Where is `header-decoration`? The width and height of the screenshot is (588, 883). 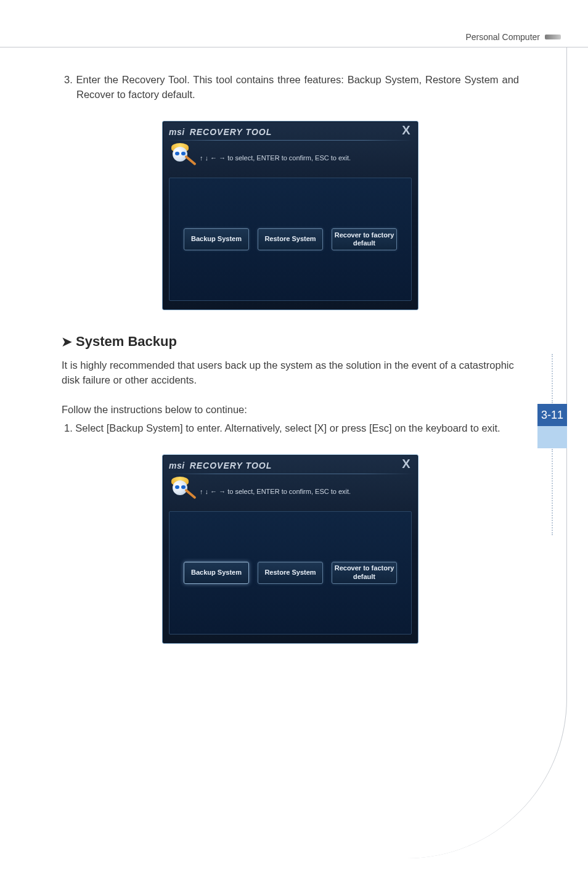 header-decoration is located at coordinates (553, 37).